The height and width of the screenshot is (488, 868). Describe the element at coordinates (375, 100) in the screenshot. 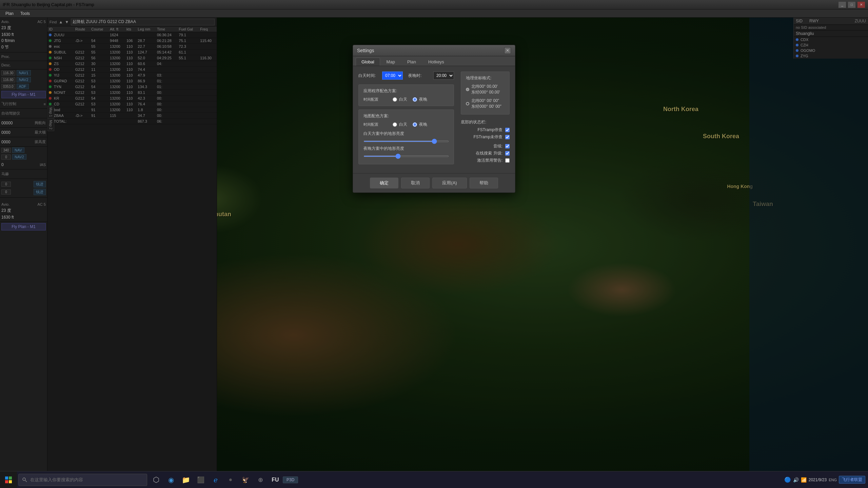

I see `time-config-label: 时间配置` at that location.